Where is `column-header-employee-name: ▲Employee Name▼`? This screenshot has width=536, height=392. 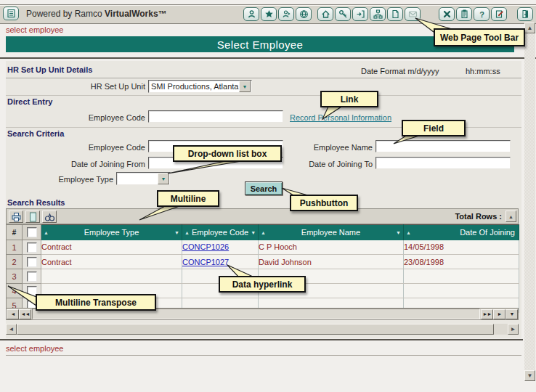 column-header-employee-name: ▲Employee Name▼ is located at coordinates (331, 232).